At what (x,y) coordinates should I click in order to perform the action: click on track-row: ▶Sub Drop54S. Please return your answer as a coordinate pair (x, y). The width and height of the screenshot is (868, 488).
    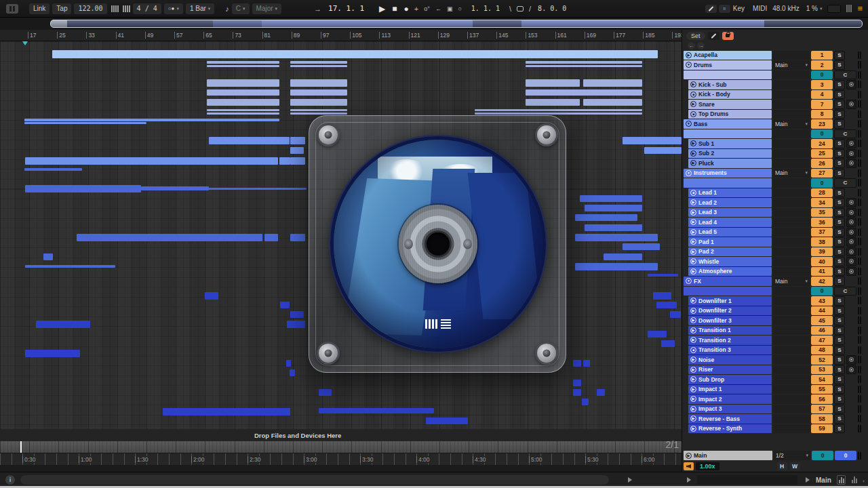
    Looking at the image, I should click on (775, 380).